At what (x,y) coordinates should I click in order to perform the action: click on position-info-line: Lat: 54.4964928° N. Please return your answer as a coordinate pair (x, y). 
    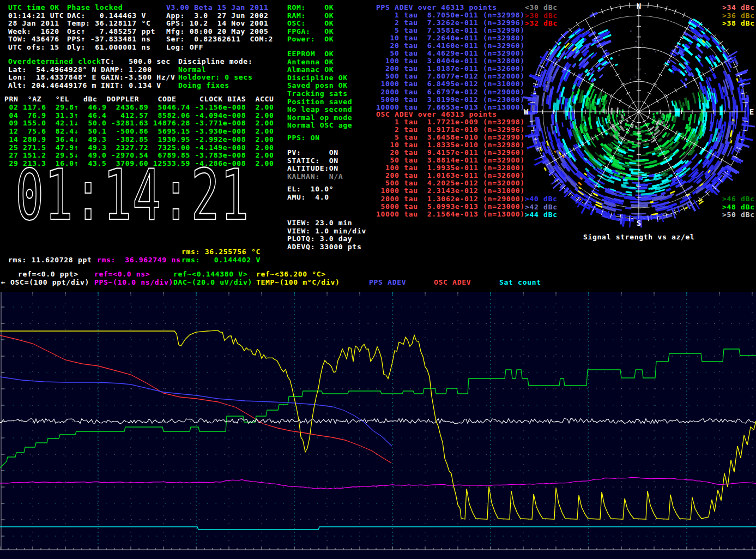
    Looking at the image, I should click on (55, 70).